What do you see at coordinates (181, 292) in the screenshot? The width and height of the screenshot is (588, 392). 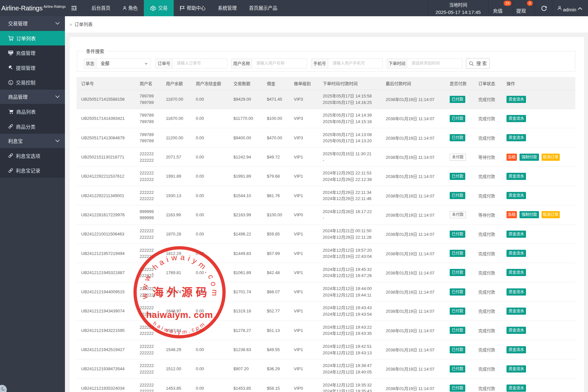 I see `svg-text: 海外源码` at bounding box center [181, 292].